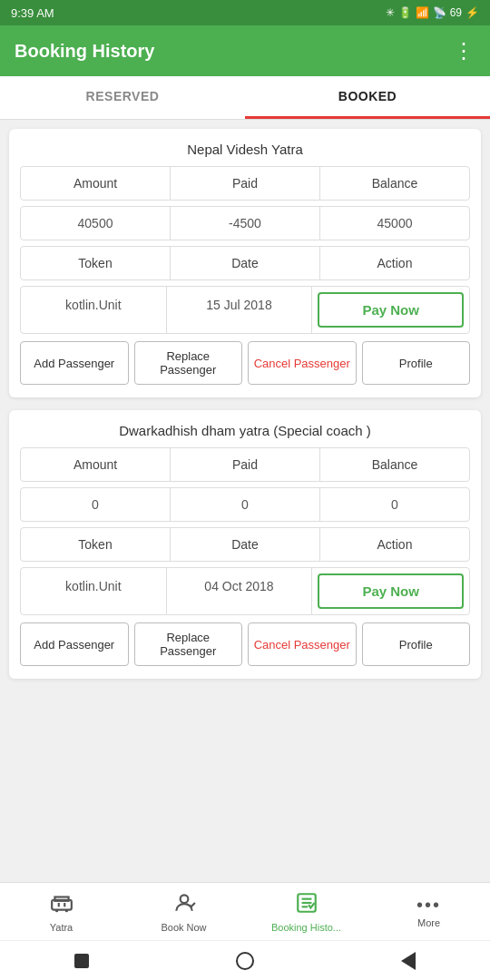  I want to click on profile-button-1: Profile, so click(416, 363).